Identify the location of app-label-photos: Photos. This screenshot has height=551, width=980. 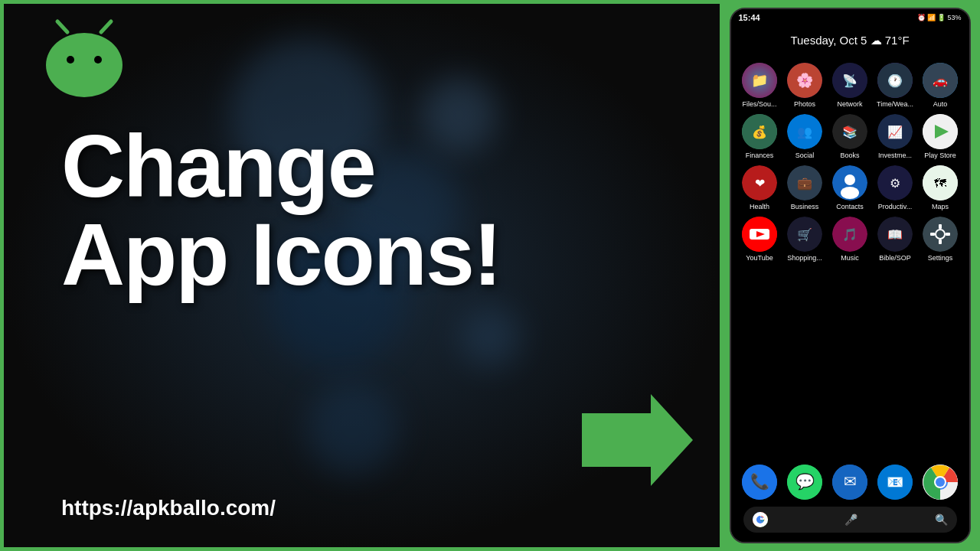
(805, 104).